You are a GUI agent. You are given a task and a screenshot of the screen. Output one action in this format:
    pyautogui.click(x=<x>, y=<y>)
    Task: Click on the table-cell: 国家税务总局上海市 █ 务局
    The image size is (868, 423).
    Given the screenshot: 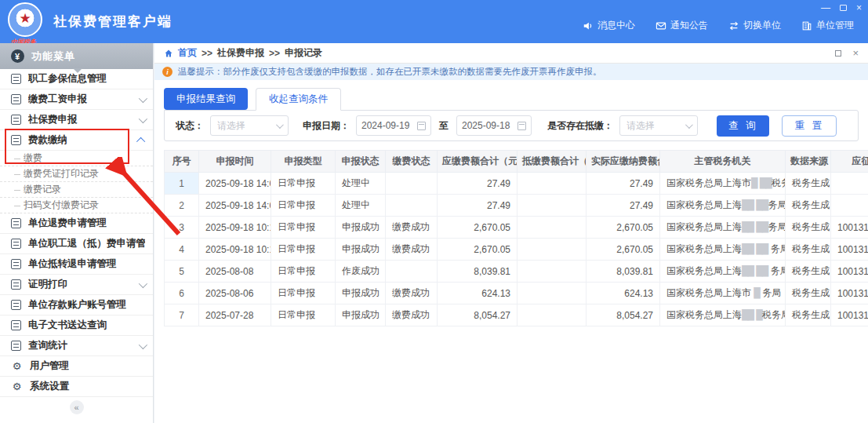 What is the action you would take?
    pyautogui.click(x=723, y=294)
    